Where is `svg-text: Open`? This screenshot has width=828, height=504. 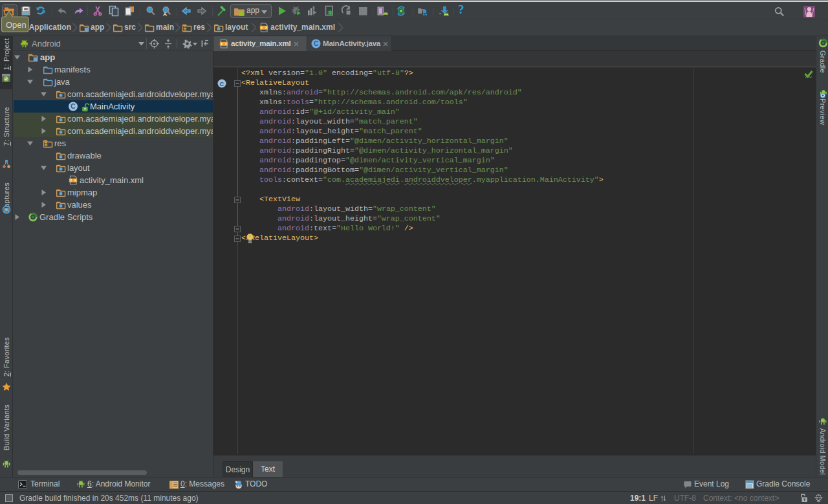 svg-text: Open is located at coordinates (16, 25).